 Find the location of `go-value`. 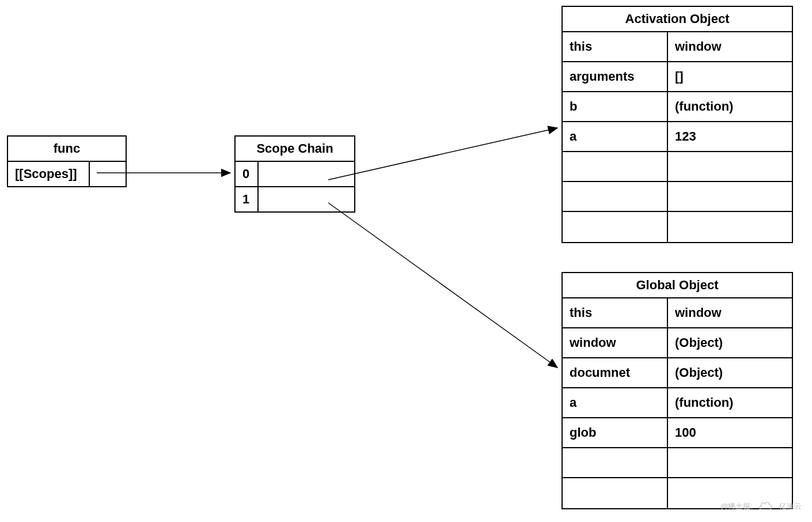

go-value is located at coordinates (730, 463).